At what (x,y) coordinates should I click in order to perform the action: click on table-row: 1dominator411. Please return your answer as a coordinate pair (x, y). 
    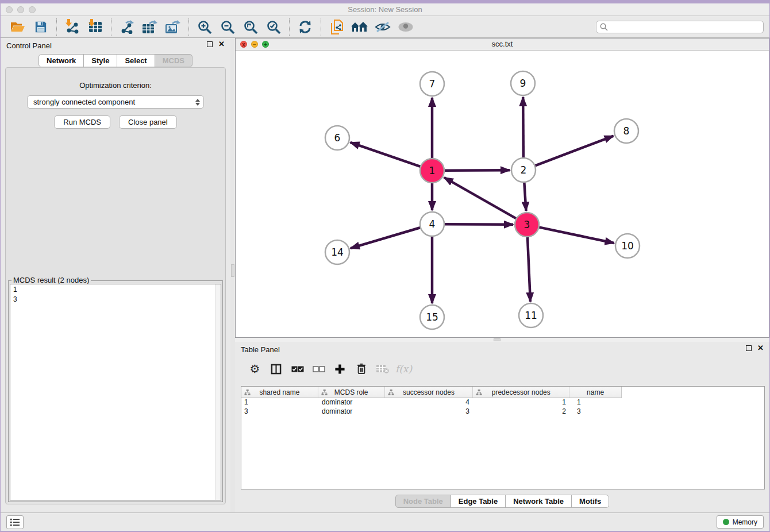
    Looking at the image, I should click on (432, 403).